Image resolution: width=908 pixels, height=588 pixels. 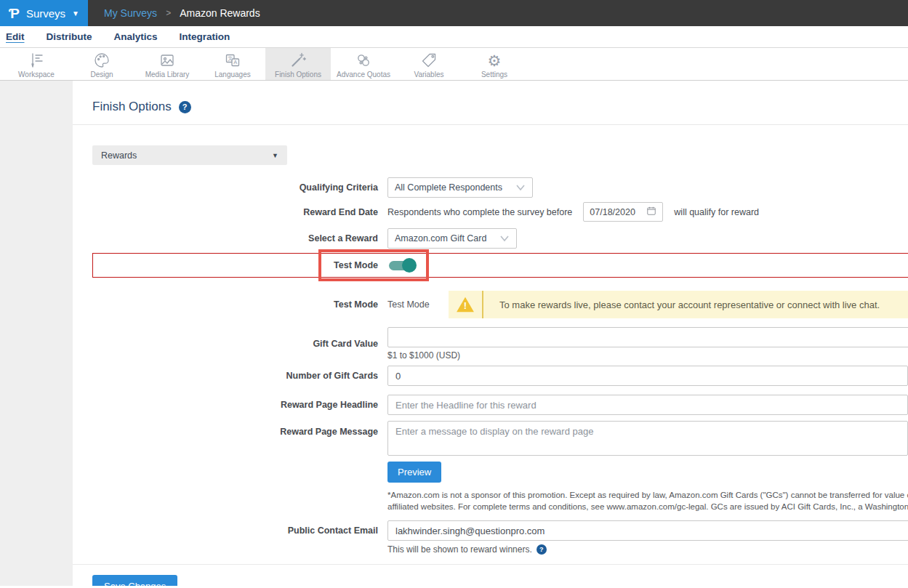 What do you see at coordinates (230, 305) in the screenshot?
I see `test-mode-status-label: Test Mode` at bounding box center [230, 305].